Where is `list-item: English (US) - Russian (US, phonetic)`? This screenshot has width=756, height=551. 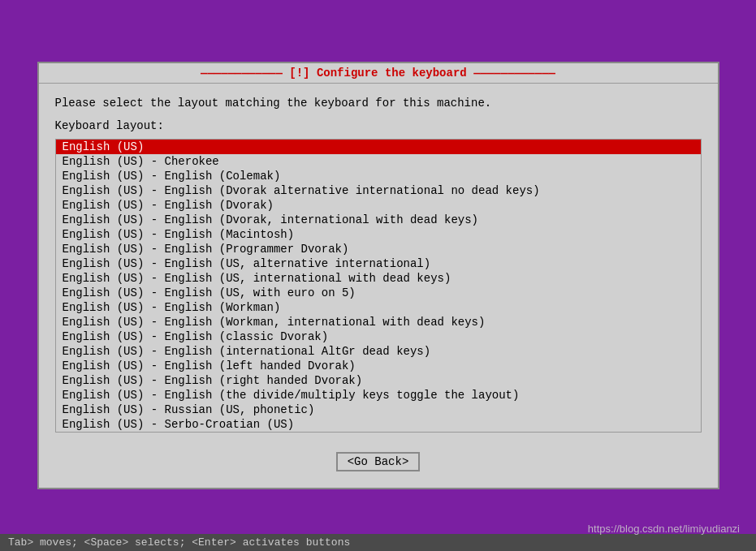
list-item: English (US) - Russian (US, phonetic) is located at coordinates (378, 410).